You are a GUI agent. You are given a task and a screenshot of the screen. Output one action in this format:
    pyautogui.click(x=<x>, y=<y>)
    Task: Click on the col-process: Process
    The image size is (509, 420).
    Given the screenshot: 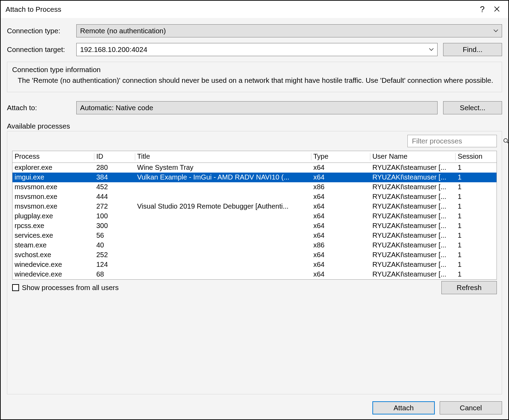 What is the action you would take?
    pyautogui.click(x=53, y=157)
    